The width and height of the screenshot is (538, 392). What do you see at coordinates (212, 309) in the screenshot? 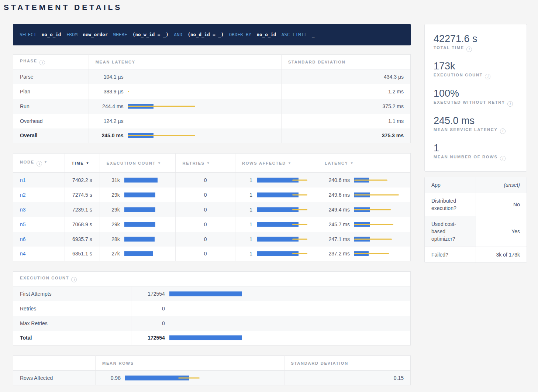
I see `execution-count-table: EXECUTION COUNTi First Attempts 172554 R…` at bounding box center [212, 309].